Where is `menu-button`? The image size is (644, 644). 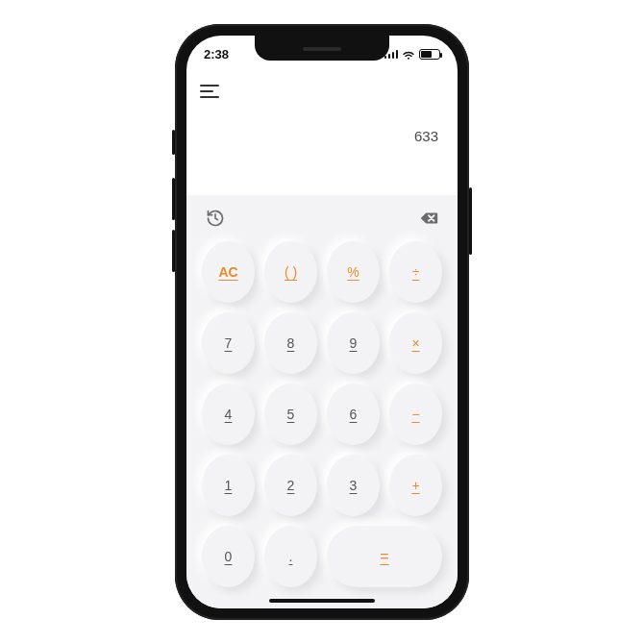
menu-button is located at coordinates (213, 91).